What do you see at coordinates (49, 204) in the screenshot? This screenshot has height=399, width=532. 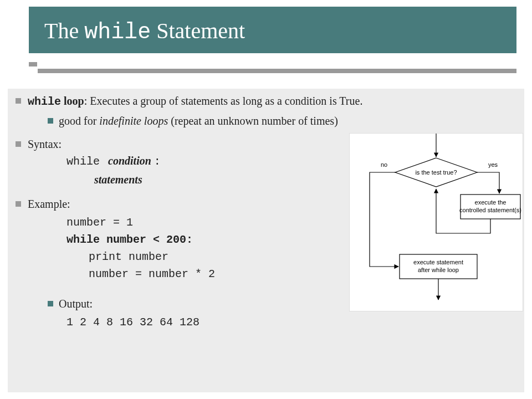 I see `example-label: Example:` at bounding box center [49, 204].